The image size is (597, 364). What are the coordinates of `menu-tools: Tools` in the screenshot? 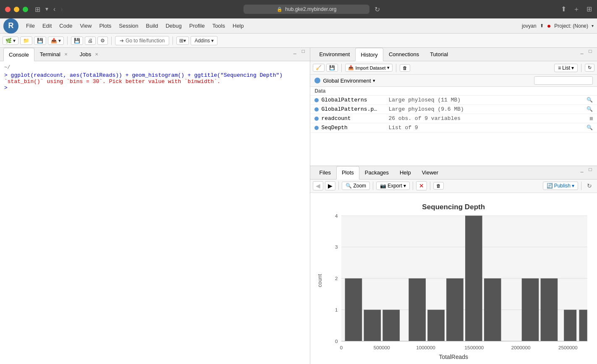 It's located at (219, 26).